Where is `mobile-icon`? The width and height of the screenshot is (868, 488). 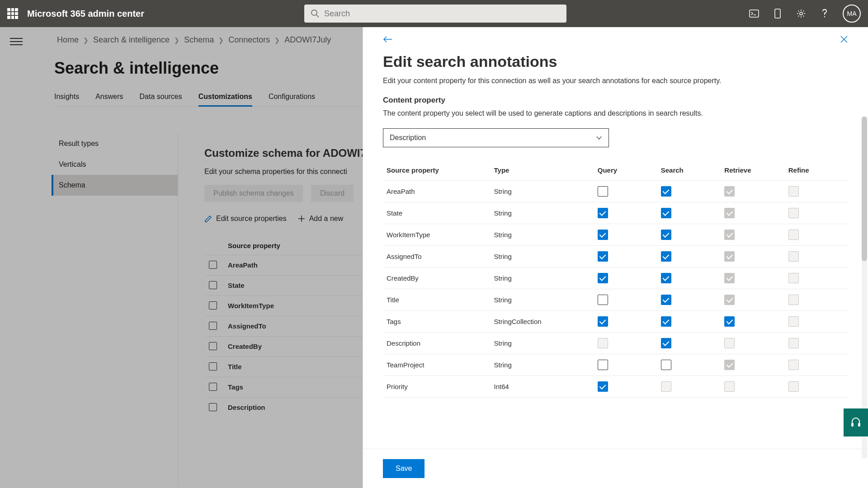 mobile-icon is located at coordinates (778, 14).